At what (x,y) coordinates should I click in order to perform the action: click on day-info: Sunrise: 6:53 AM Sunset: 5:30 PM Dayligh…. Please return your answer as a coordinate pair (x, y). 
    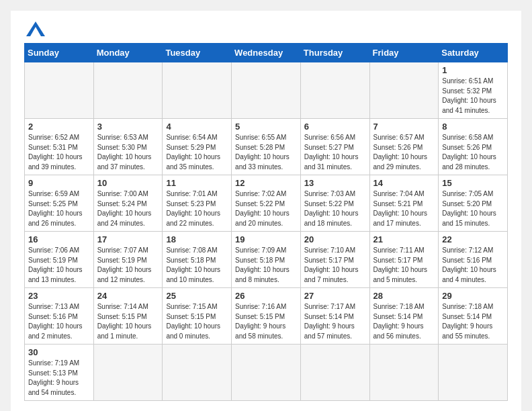
    Looking at the image, I should click on (128, 152).